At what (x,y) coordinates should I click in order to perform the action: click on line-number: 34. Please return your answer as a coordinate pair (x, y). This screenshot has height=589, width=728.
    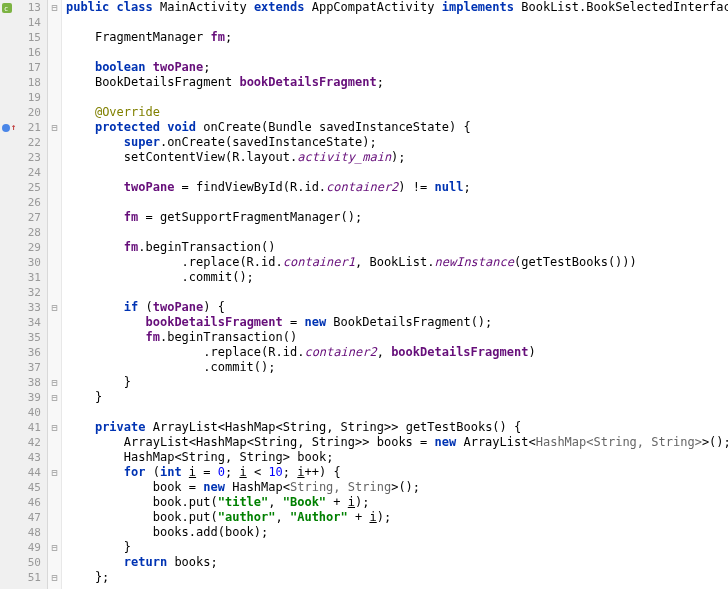
    Looking at the image, I should click on (24, 322).